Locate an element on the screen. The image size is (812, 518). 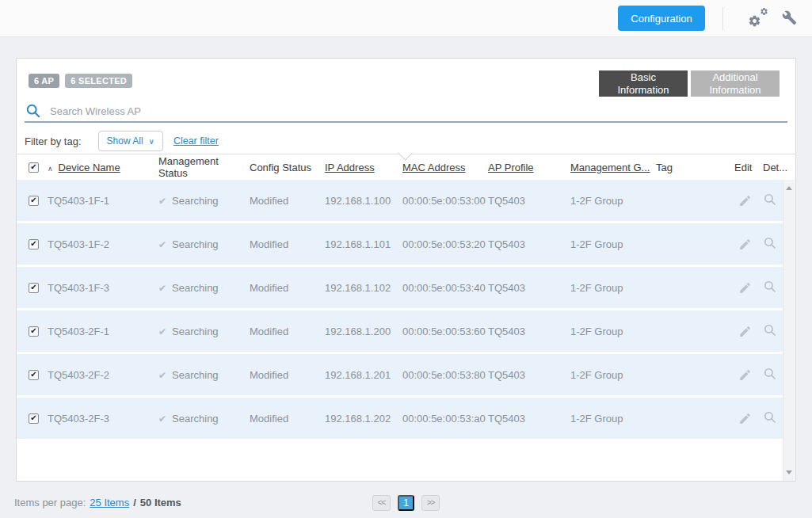
col-device-name: ∧Device Name is located at coordinates (103, 168).